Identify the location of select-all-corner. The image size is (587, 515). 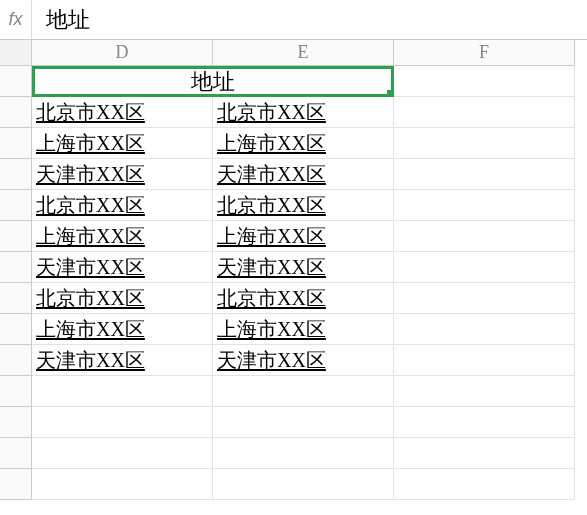
(16, 53).